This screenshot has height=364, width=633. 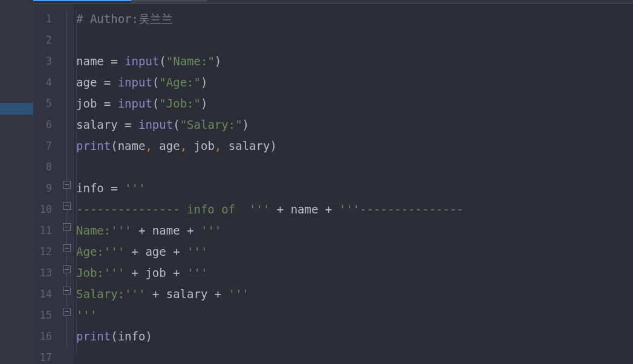 I want to click on code-line-3: name = input("Name:"), so click(x=354, y=62).